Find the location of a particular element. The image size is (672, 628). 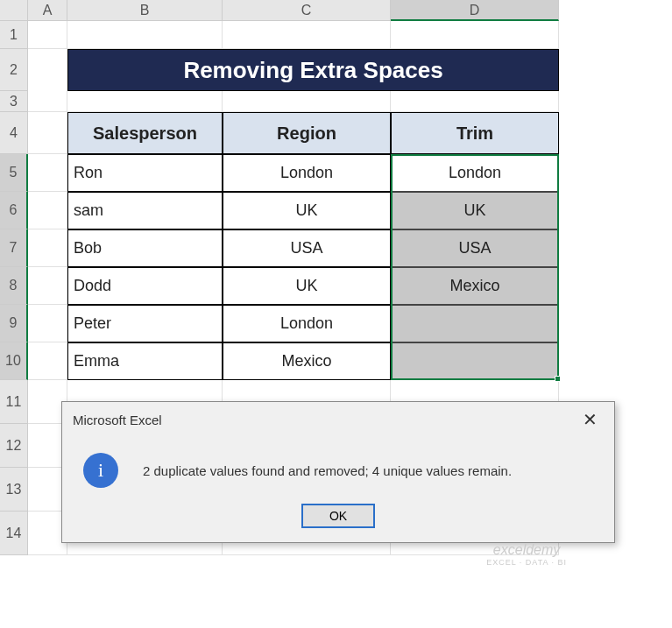

row-header-6: 6 is located at coordinates (14, 210).